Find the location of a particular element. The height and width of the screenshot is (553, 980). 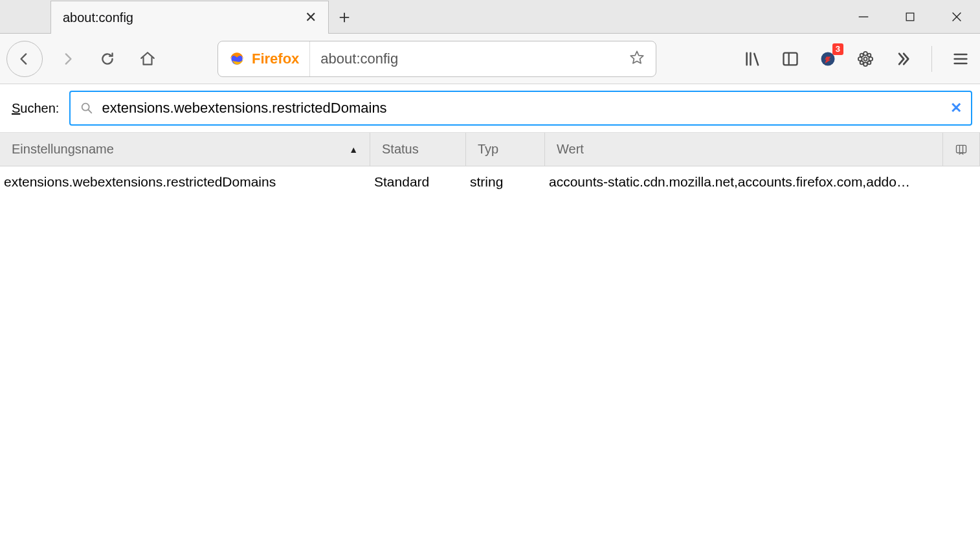

toolbar-right: 3 is located at coordinates (857, 59).